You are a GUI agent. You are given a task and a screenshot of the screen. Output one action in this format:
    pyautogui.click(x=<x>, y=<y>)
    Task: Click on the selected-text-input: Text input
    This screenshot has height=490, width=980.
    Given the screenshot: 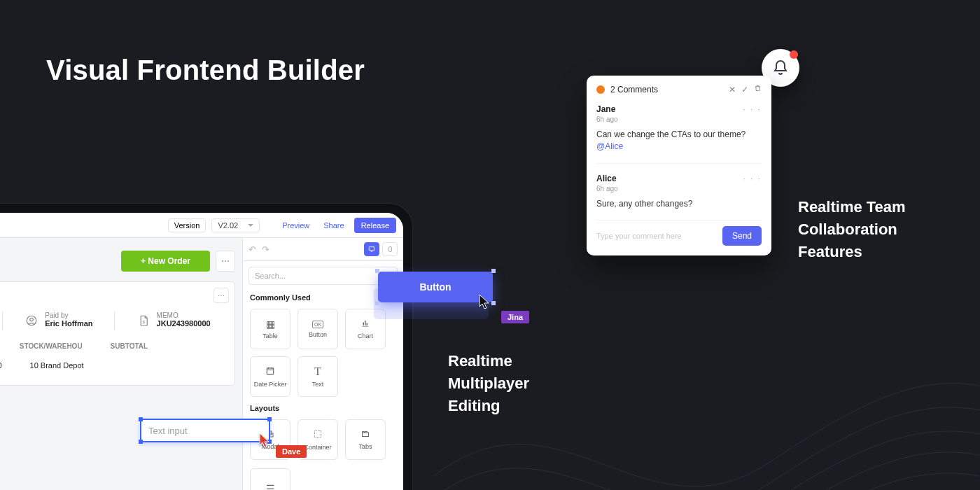 What is the action you would take?
    pyautogui.click(x=205, y=430)
    